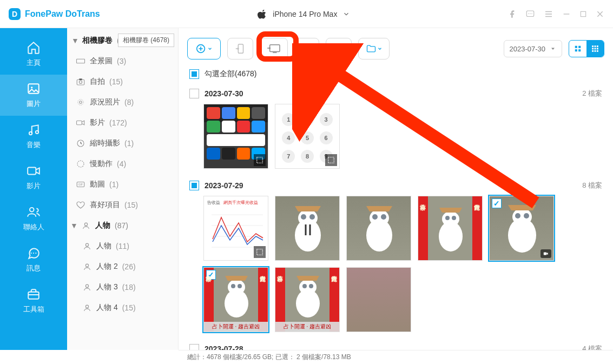 The width and height of the screenshot is (613, 364). What do you see at coordinates (595, 49) in the screenshot?
I see `grid-small-view` at bounding box center [595, 49].